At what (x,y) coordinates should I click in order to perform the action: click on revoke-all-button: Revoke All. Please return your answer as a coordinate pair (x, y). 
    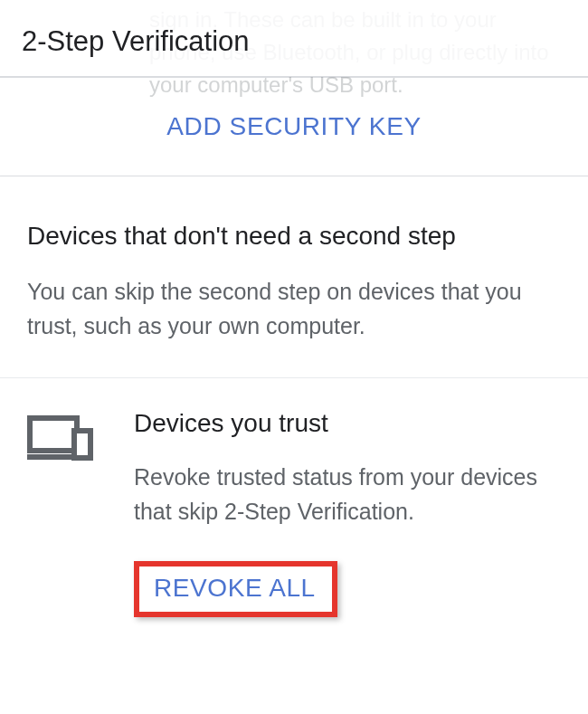
    Looking at the image, I should click on (235, 588).